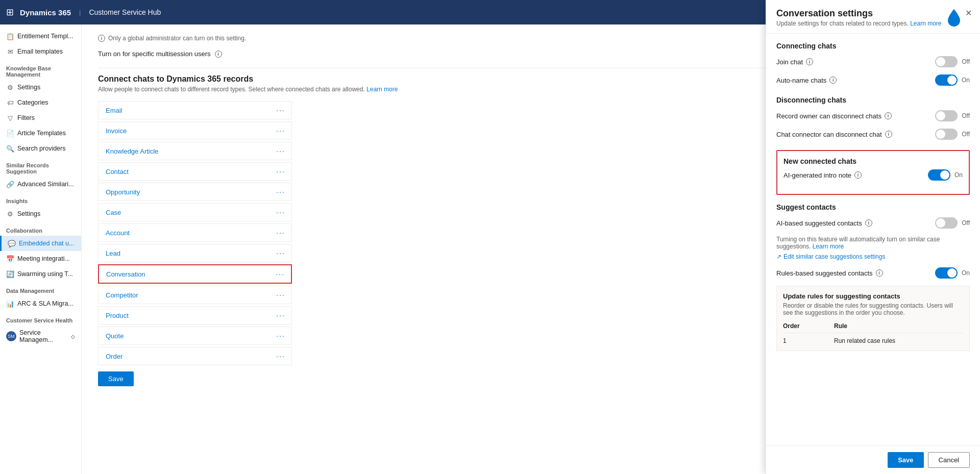  I want to click on rules-based-label: Rules-based suggested contacts i, so click(830, 273).